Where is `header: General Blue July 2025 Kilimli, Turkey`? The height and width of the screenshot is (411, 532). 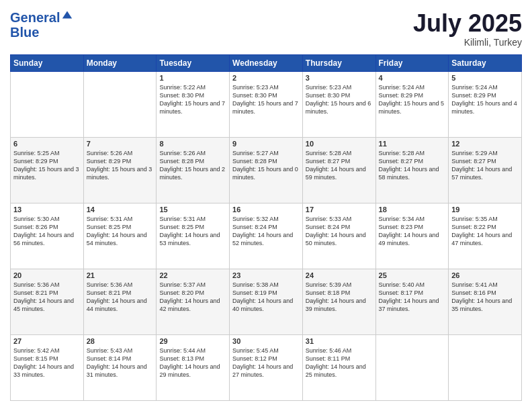
header: General Blue July 2025 Kilimli, Turkey is located at coordinates (266, 29).